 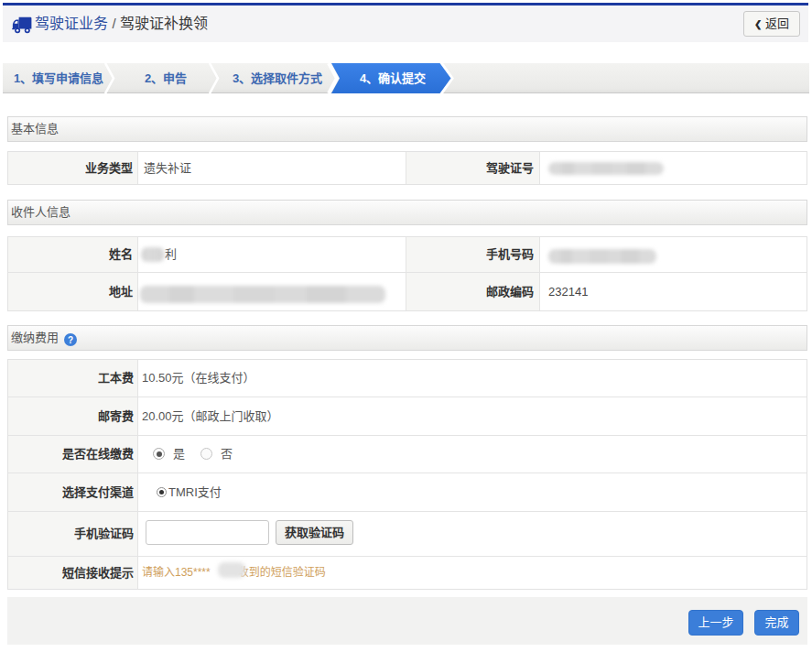 What do you see at coordinates (166, 79) in the screenshot?
I see `svg-text: 2、申告` at bounding box center [166, 79].